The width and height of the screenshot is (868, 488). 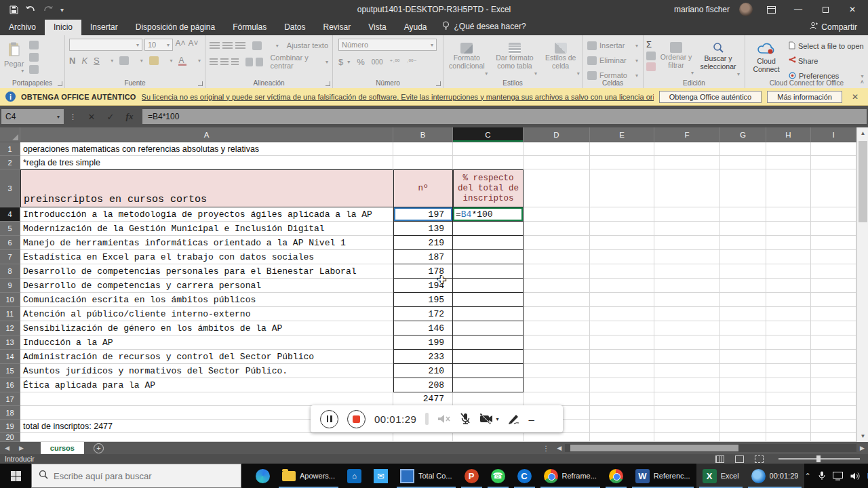 What do you see at coordinates (789, 357) in the screenshot?
I see `cell-H14` at bounding box center [789, 357].